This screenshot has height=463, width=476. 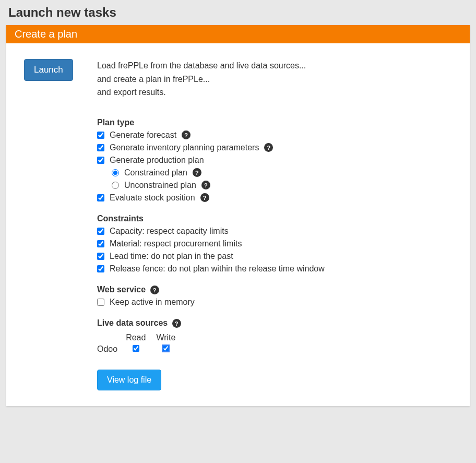 I want to click on live-data-heading: Live data sources ?, so click(x=275, y=323).